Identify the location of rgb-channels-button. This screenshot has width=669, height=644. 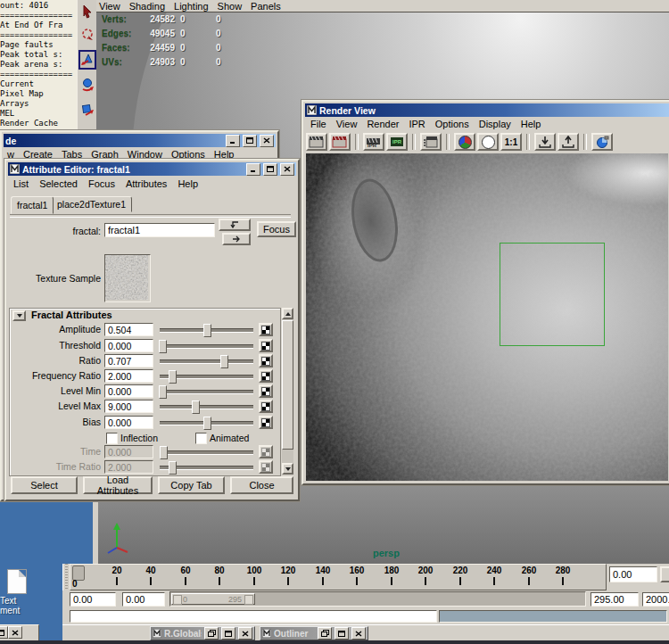
(465, 142).